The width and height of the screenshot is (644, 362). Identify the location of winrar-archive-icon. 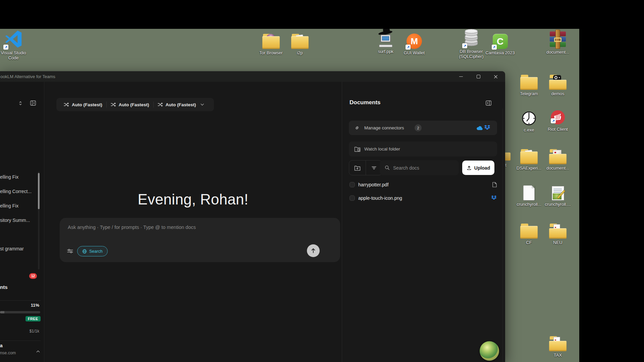
(558, 40).